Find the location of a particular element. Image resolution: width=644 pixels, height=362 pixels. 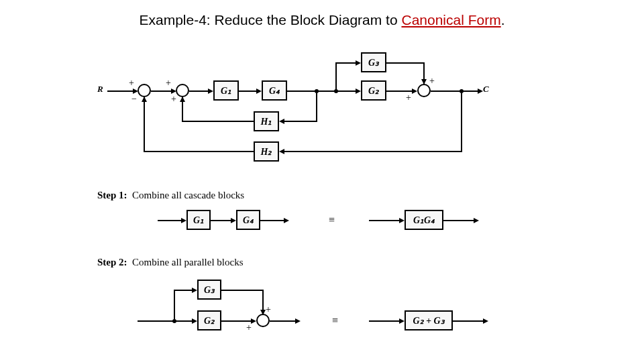

block-g3: G₃ is located at coordinates (374, 62).